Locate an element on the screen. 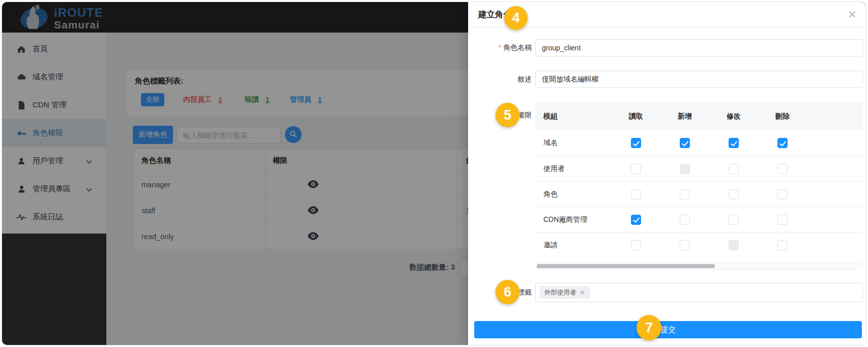 This screenshot has width=868, height=347. submit-button: 提交 is located at coordinates (668, 330).